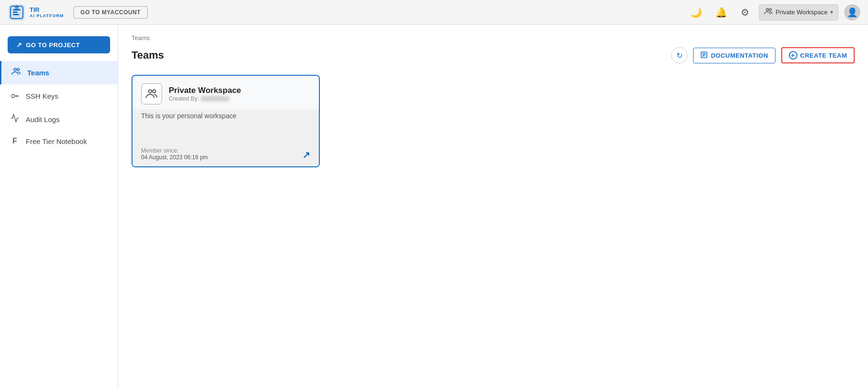 Image resolution: width=868 pixels, height=389 pixels. What do you see at coordinates (59, 96) in the screenshot?
I see `sidebar-item-ssh-keys: SSH Keys` at bounding box center [59, 96].